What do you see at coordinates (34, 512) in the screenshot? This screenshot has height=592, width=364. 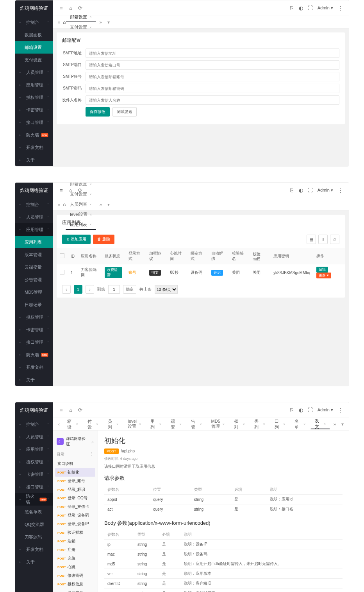 I see `nav-黑名单表: 黑名单表` at bounding box center [34, 512].